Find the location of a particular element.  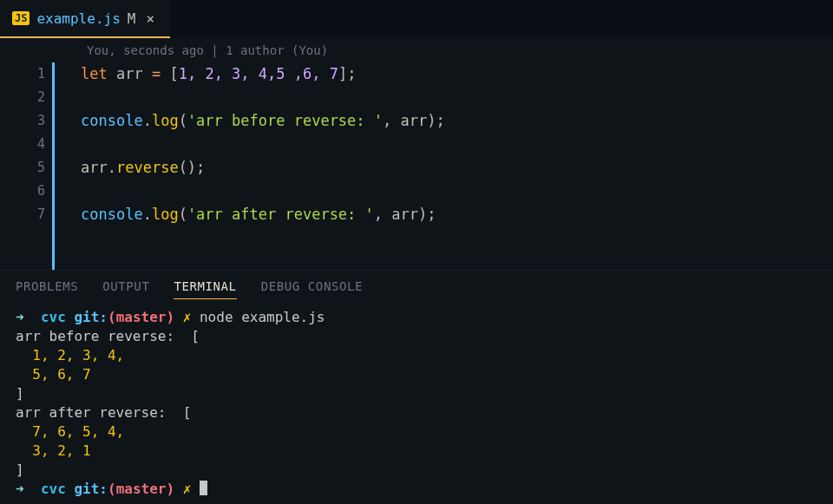

line-number: 5 is located at coordinates (23, 168).